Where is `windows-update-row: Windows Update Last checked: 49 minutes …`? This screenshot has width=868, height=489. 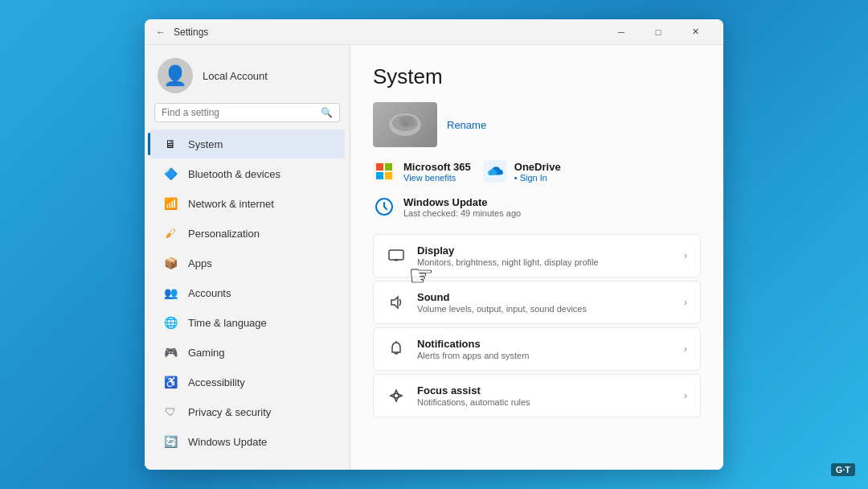
windows-update-row: Windows Update Last checked: 49 minutes … is located at coordinates (537, 207).